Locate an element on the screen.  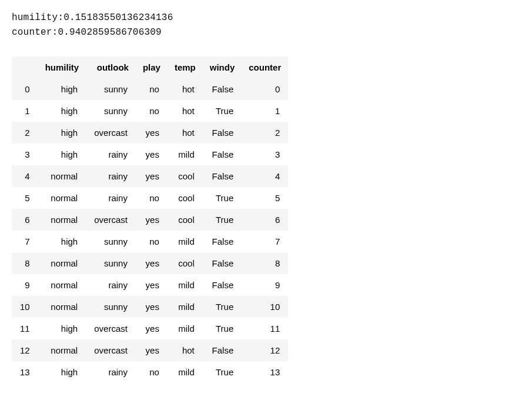
table-row: 11highovercastyesmildTrue11 is located at coordinates (150, 328).